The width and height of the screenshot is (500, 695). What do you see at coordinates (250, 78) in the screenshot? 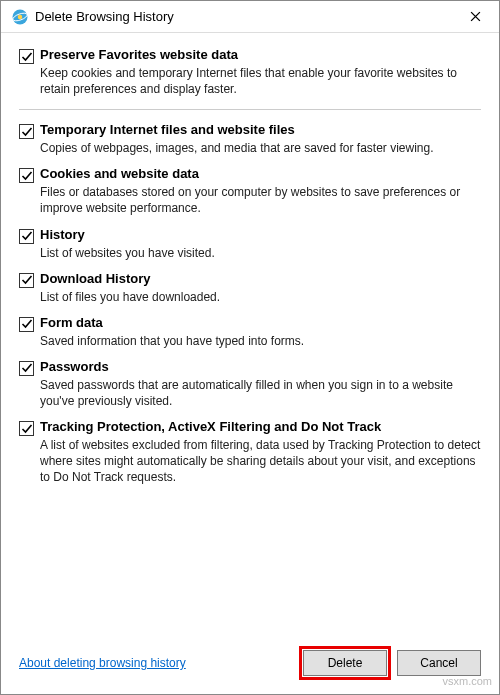
I see `option-preserve-favorites: Preserve Favorites website dataKeep cook…` at bounding box center [250, 78].